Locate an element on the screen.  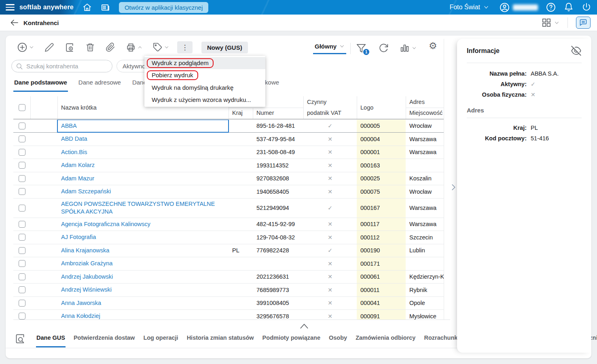
contractor-link: Andrzej Jakubowski is located at coordinates (87, 277).